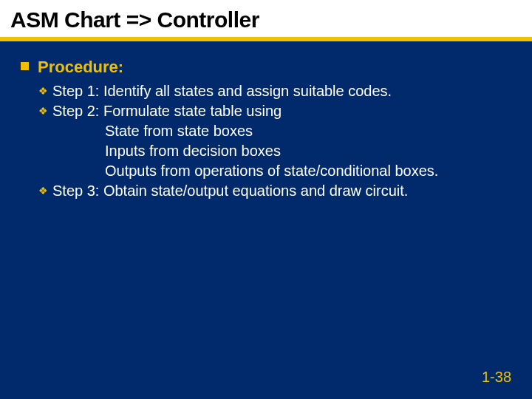 This screenshot has height=399, width=532. I want to click on step-item: ❖ Step 1: Identify all states and assign…, so click(275, 92).